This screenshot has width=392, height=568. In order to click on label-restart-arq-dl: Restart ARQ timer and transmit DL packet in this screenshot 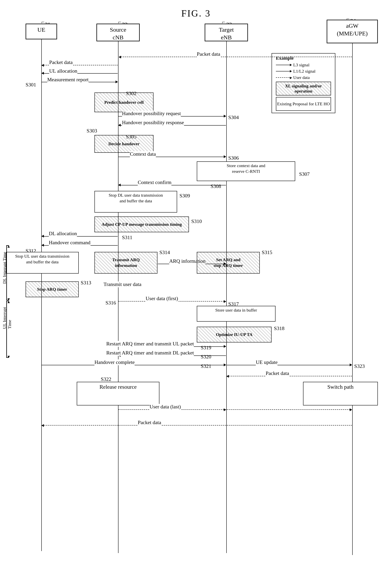, I will do `click(150, 353)`.